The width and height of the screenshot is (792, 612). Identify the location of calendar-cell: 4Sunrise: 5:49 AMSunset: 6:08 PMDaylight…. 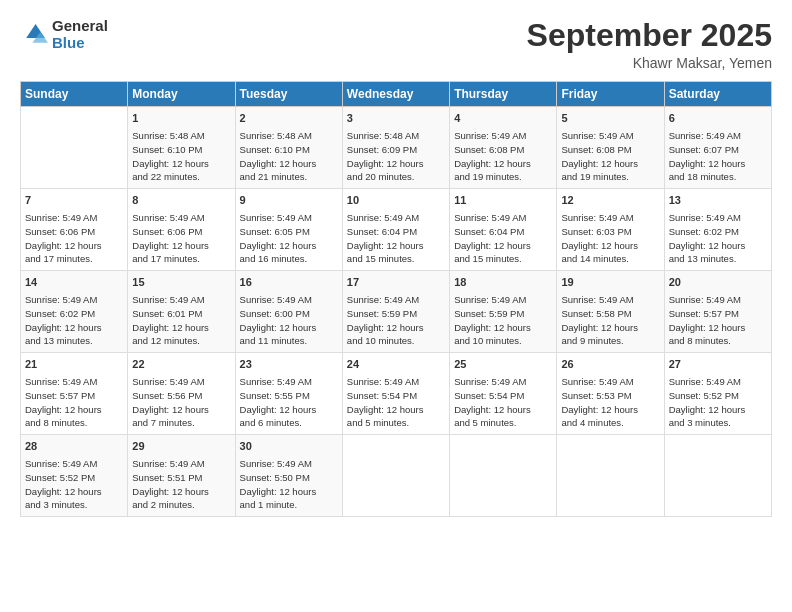
(504, 148).